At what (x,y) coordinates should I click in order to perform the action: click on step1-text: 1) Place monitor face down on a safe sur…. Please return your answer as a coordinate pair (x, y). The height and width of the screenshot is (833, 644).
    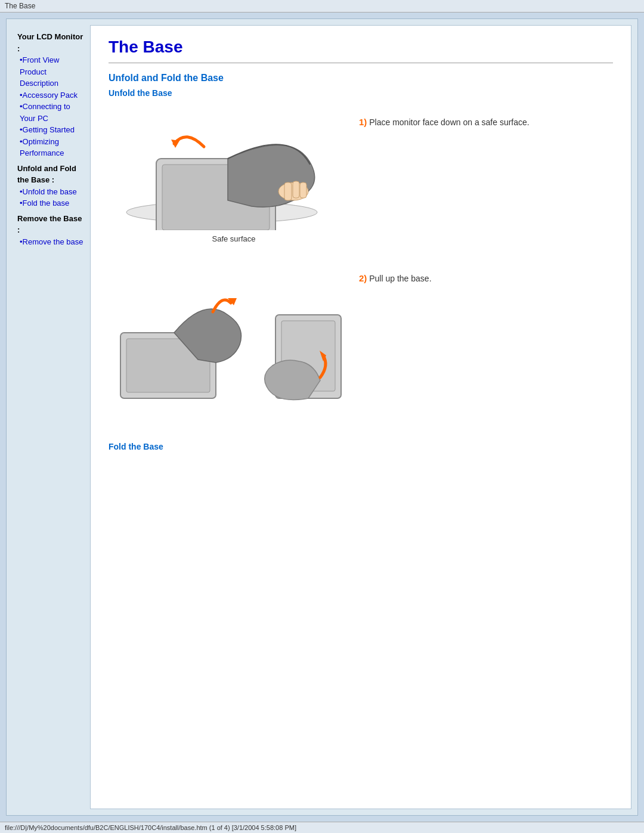
    Looking at the image, I should click on (486, 116).